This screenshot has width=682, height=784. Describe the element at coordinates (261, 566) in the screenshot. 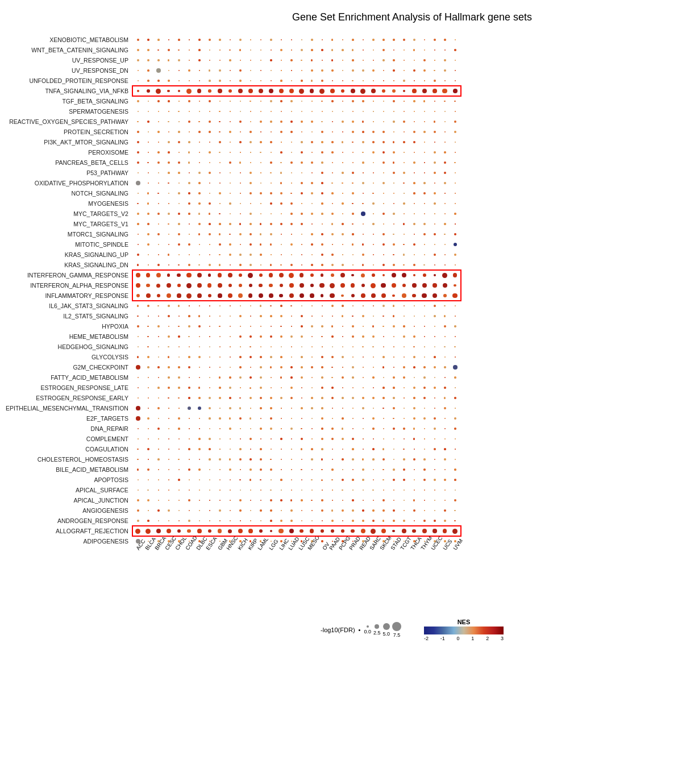

I see `col-label-12: LAML` at that location.